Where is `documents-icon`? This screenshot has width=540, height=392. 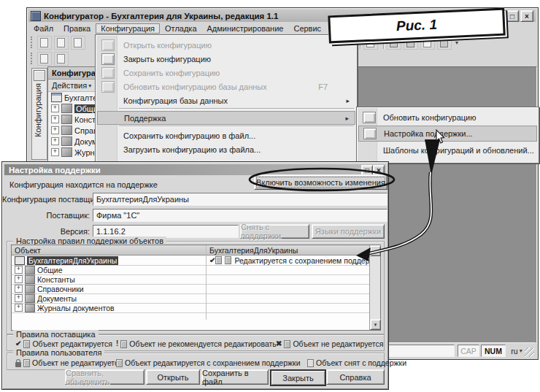
documents-icon is located at coordinates (30, 299).